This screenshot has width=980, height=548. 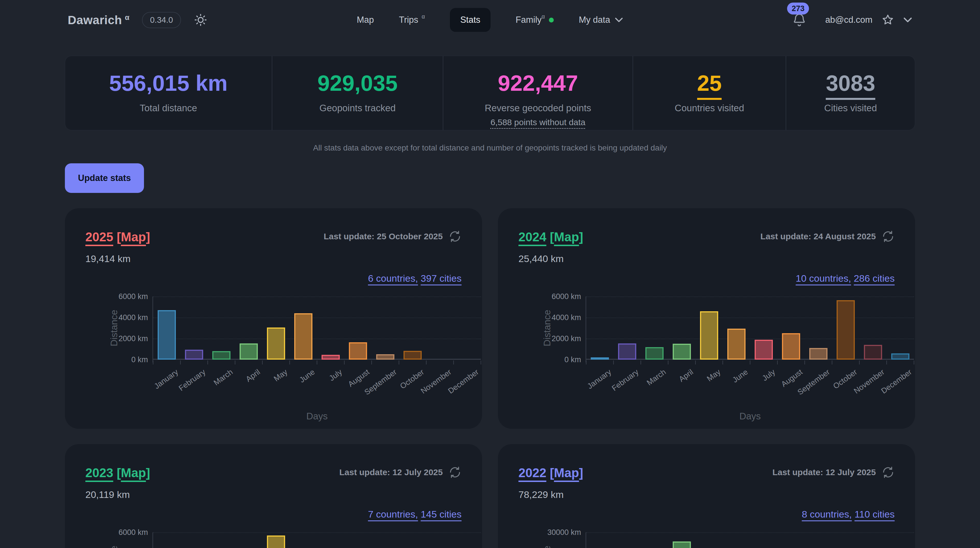 What do you see at coordinates (528, 20) in the screenshot?
I see `nav-item-label: Family` at bounding box center [528, 20].